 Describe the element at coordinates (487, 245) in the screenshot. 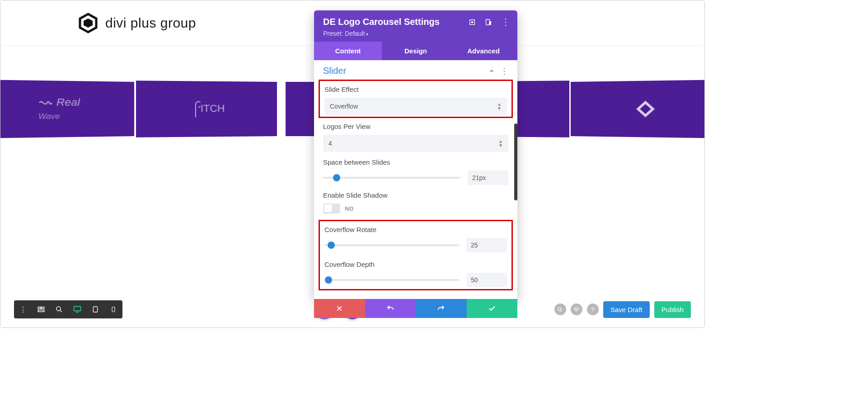

I see `coverflow-rotate-value: 25` at that location.